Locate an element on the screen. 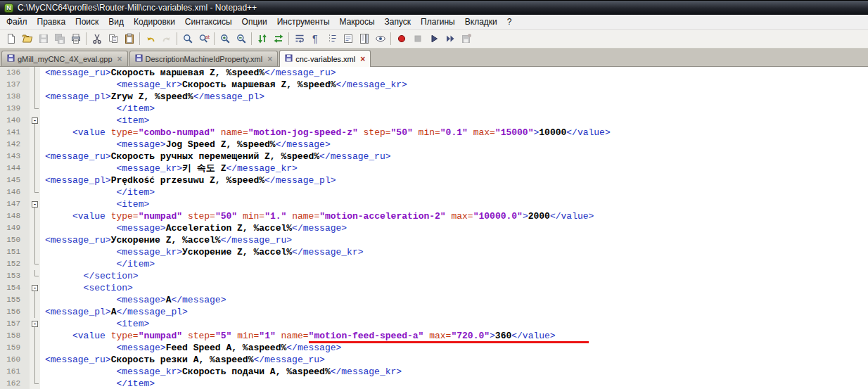 The image size is (868, 389). code-line: 152 </item> is located at coordinates (434, 264).